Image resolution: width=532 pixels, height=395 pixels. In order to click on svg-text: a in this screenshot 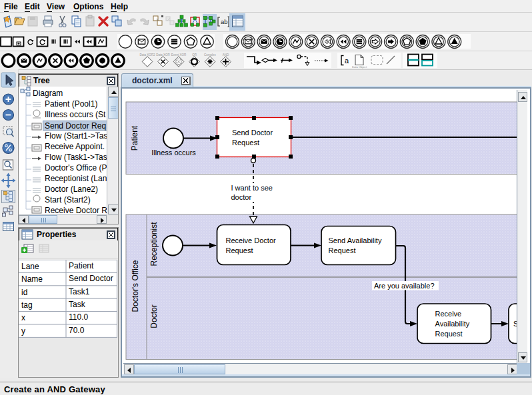, I will do `click(347, 61)`.